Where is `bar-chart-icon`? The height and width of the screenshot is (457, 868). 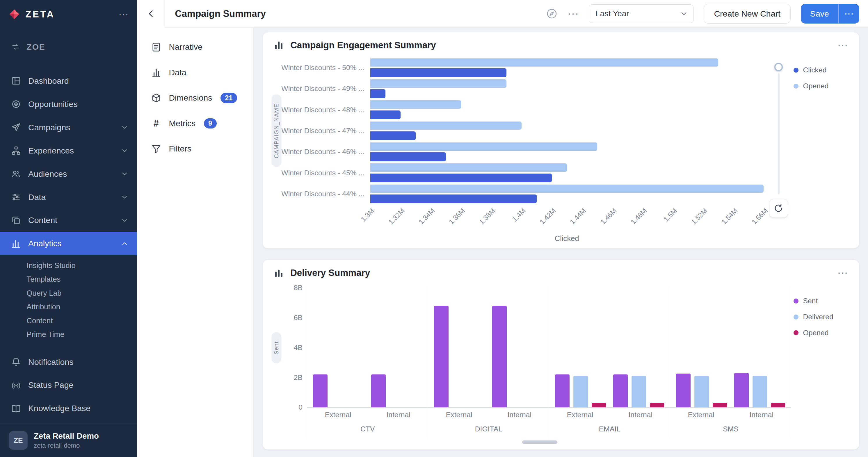
bar-chart-icon is located at coordinates (279, 45).